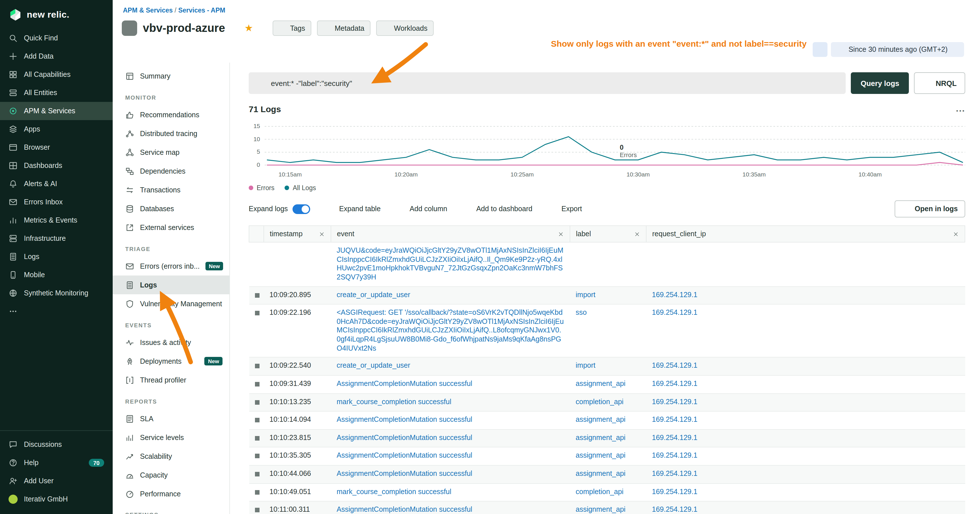 The image size is (980, 514). Describe the element at coordinates (422, 209) in the screenshot. I see `add-column-button: Add column` at that location.